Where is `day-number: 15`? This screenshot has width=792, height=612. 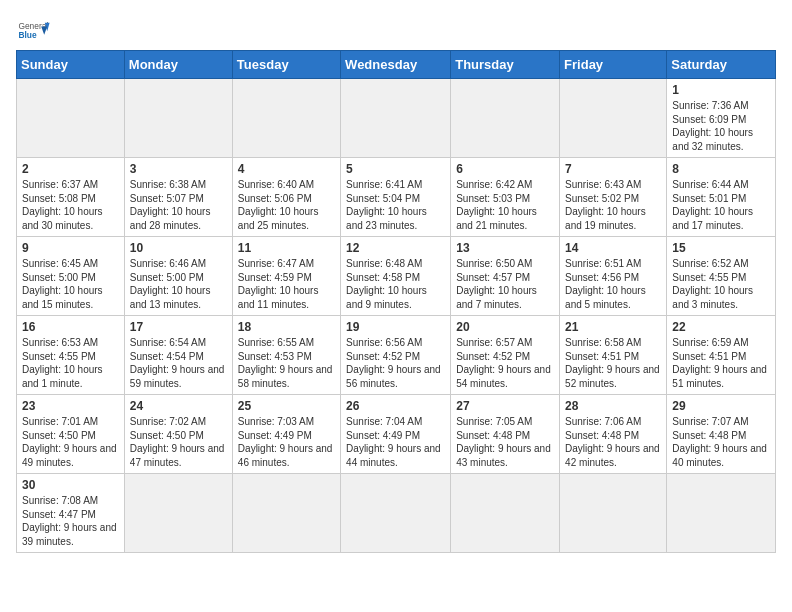 day-number: 15 is located at coordinates (721, 248).